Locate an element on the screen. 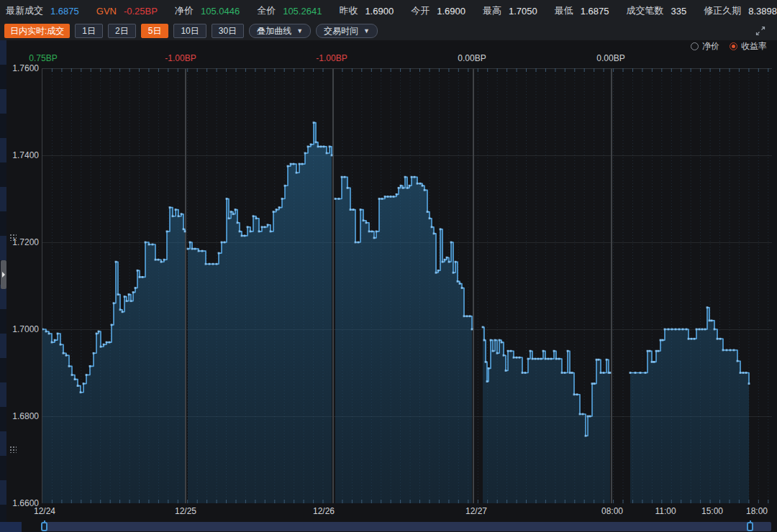  stat-value: 105.0446 is located at coordinates (220, 12).